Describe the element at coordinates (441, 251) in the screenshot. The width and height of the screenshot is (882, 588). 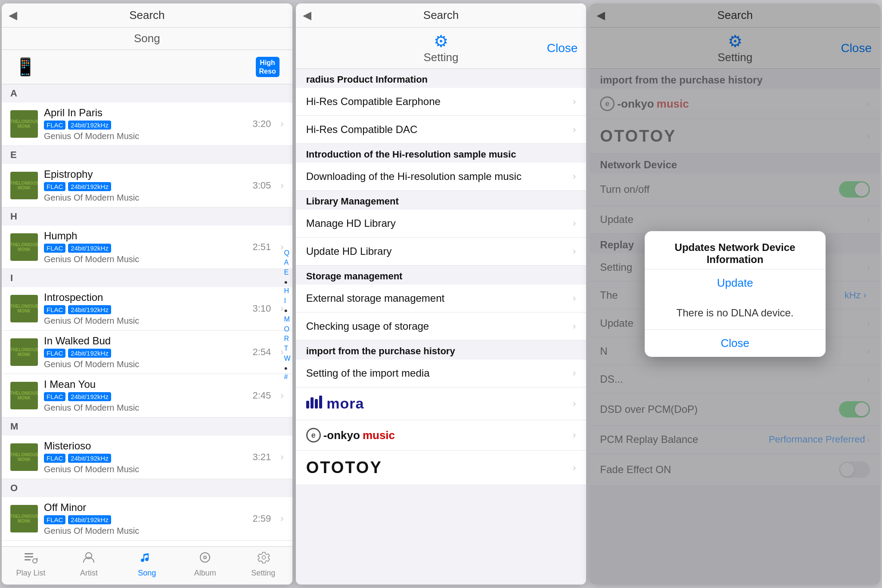
I see `settings-item-update-hd: Update HD Library ›` at that location.